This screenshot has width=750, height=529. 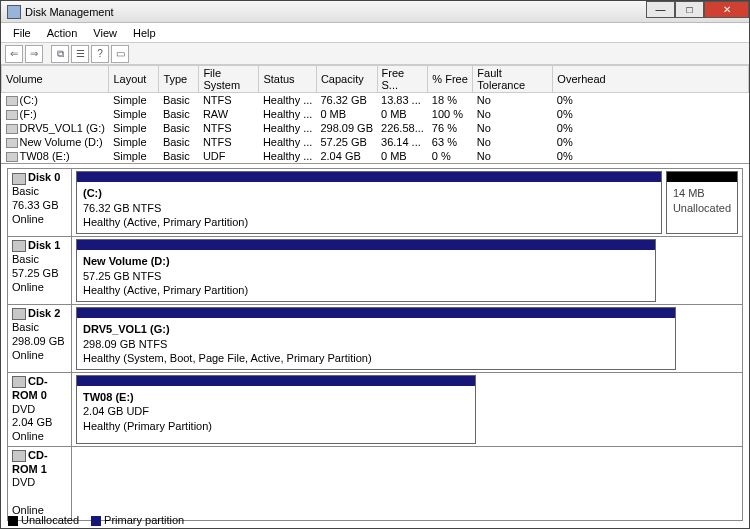 What do you see at coordinates (40, 270) in the screenshot?
I see `disk-info: Disk 1Basic57.25 GBOnline` at bounding box center [40, 270].